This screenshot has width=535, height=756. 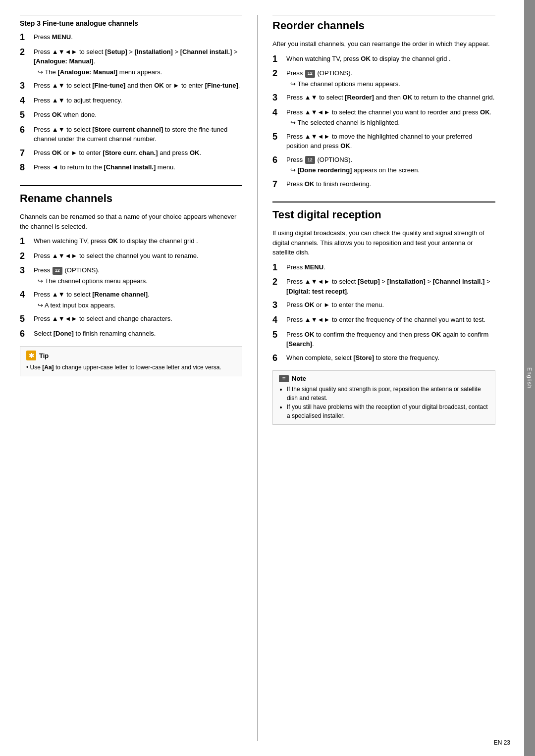 I want to click on step3-num-5: 5, so click(x=27, y=115).